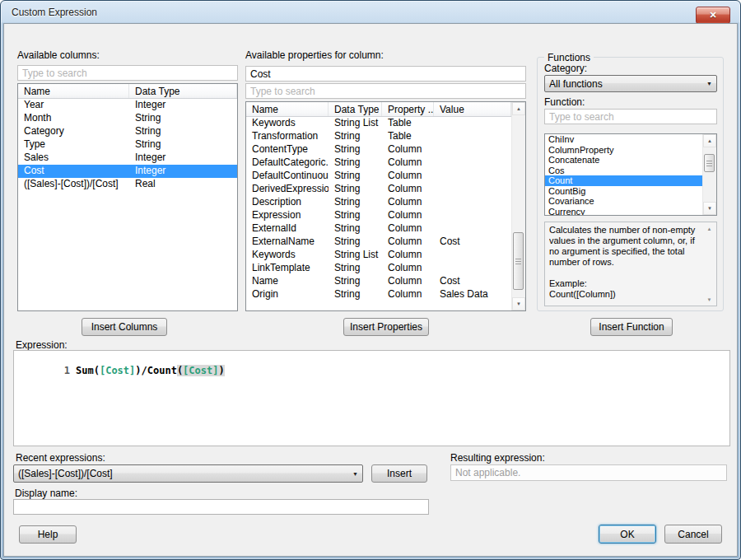 The height and width of the screenshot is (560, 741). What do you see at coordinates (385, 189) in the screenshot?
I see `table-row: DerivedExpression String Column` at bounding box center [385, 189].